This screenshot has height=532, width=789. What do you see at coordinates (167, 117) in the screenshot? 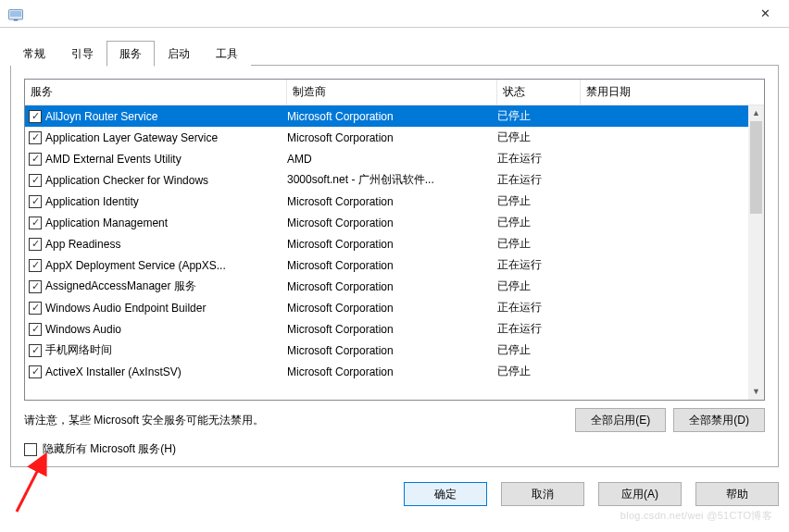
I see `cell-service: AllJoyn Router Service` at bounding box center [167, 117].